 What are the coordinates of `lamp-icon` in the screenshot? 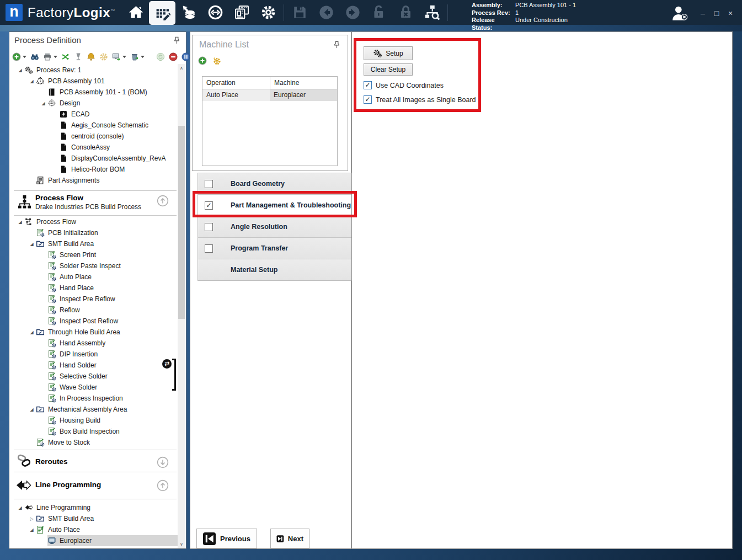 It's located at (78, 57).